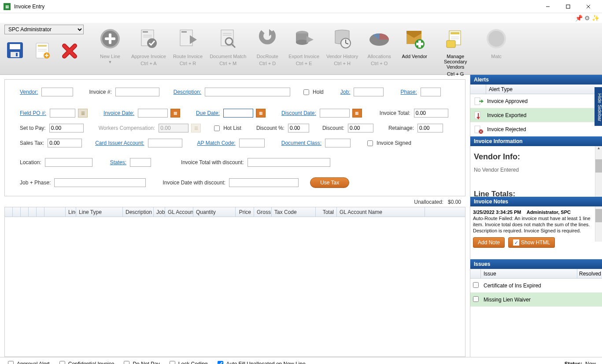  Describe the element at coordinates (245, 212) in the screenshot. I see `grid-col-price: Price` at that location.